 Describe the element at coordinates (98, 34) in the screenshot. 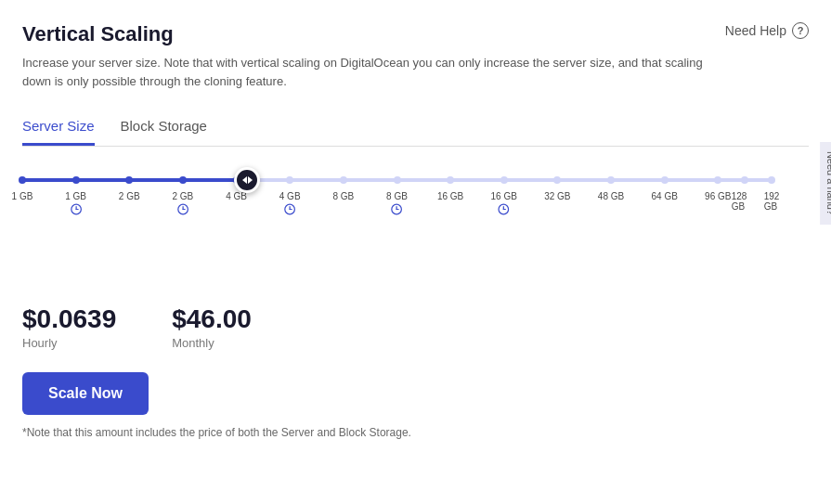

I see `page-title: Vertical Scaling` at that location.